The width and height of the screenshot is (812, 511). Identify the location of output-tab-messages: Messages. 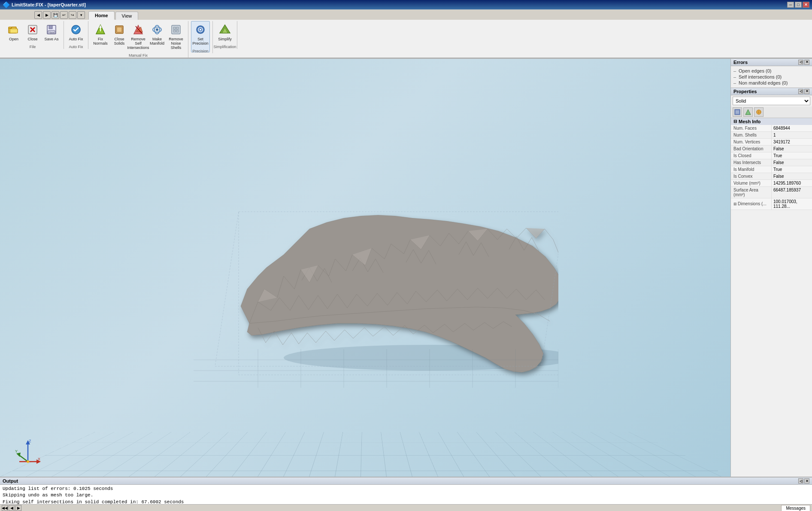
(796, 508).